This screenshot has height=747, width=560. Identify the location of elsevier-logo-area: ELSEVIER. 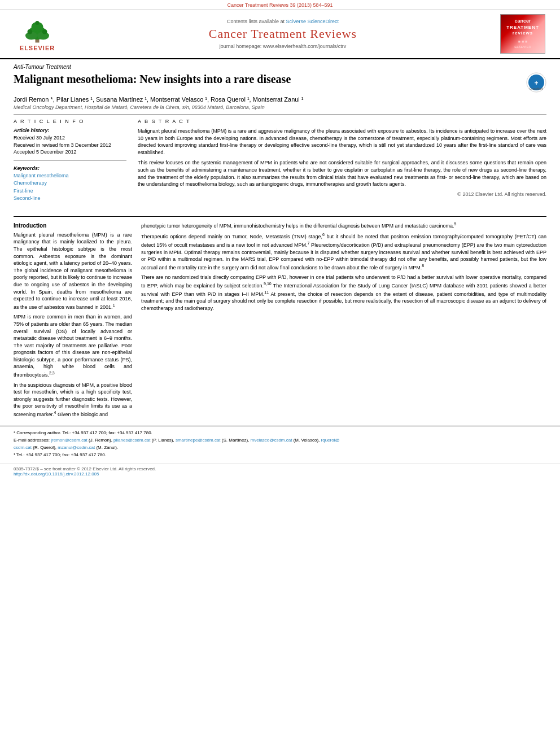
(37, 34).